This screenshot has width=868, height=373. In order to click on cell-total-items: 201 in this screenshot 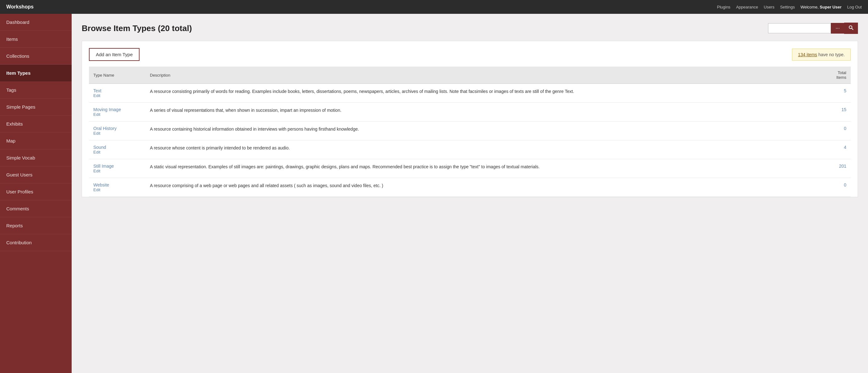, I will do `click(838, 169)`.